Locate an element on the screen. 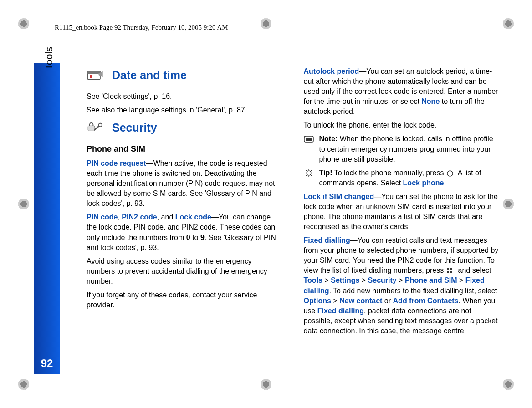  label-pin-code: PIN code is located at coordinates (102, 217).